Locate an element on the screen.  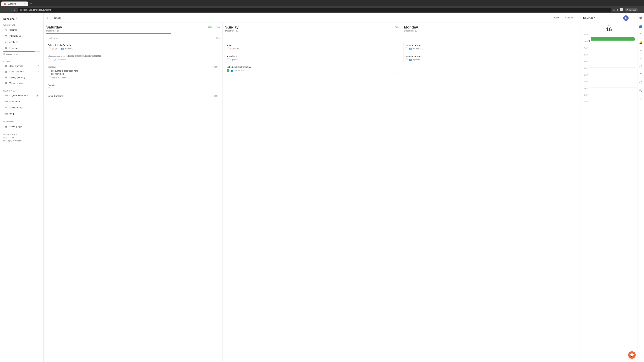
sidebar-item-blog: ⌨ Blog is located at coordinates (22, 113).